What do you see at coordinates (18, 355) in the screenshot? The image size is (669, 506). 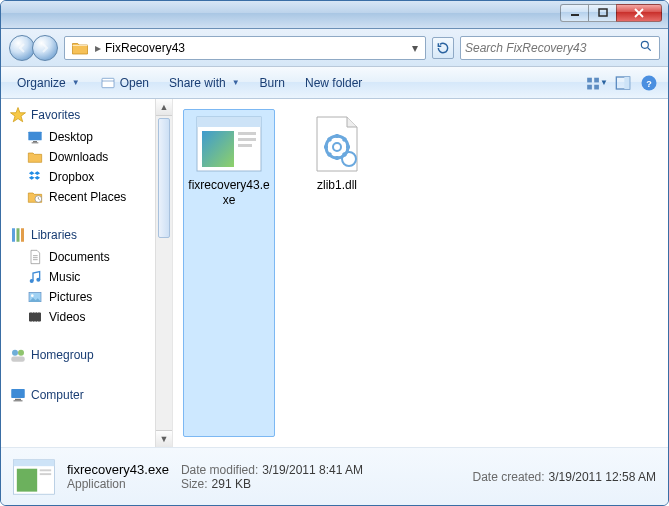 I see `homegroup-icon` at bounding box center [18, 355].